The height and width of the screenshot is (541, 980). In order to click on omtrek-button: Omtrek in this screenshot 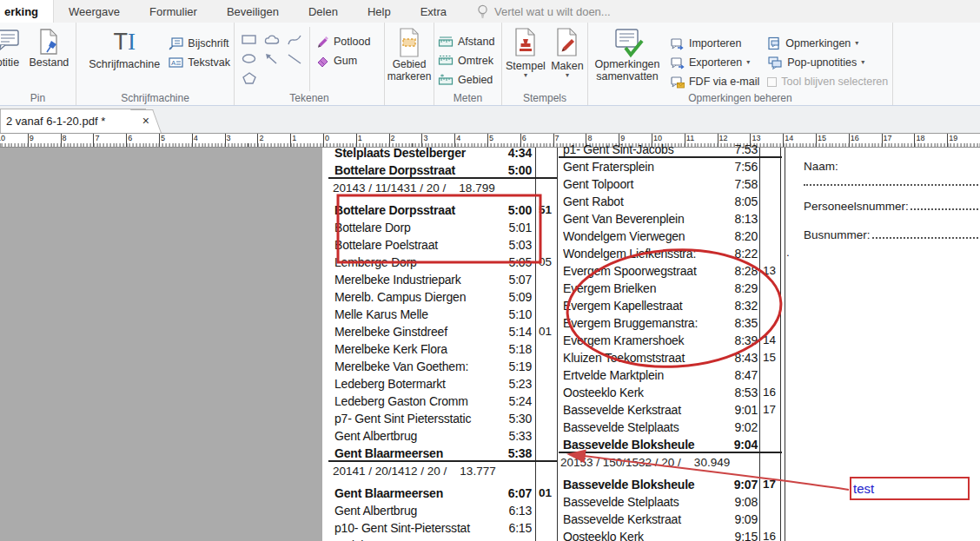, I will do `click(467, 61)`.